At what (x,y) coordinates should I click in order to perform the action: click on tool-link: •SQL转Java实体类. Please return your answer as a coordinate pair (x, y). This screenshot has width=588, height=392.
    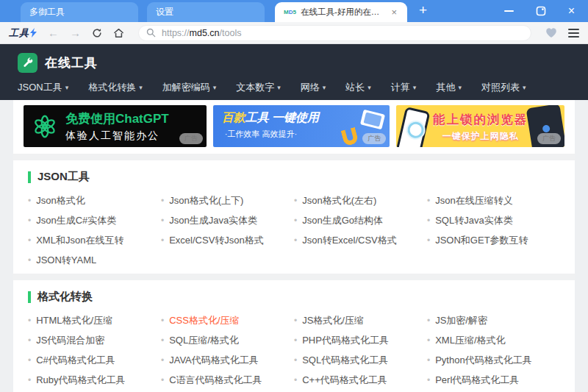
    Looking at the image, I should click on (494, 221).